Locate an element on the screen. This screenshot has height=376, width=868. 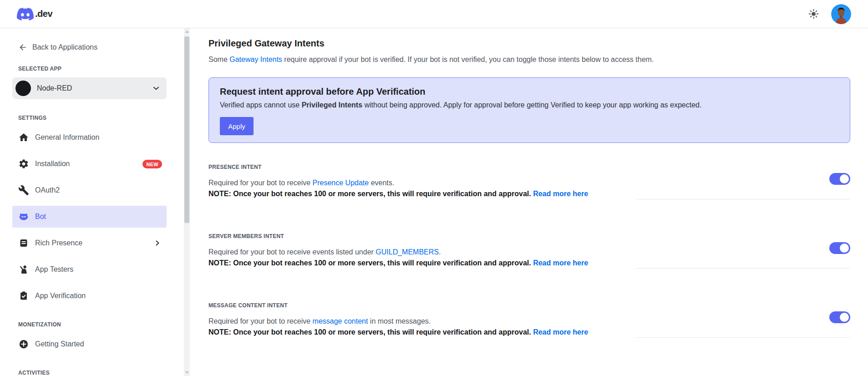
settings-nav: General Information Installation NEW OAu… is located at coordinates (89, 217).